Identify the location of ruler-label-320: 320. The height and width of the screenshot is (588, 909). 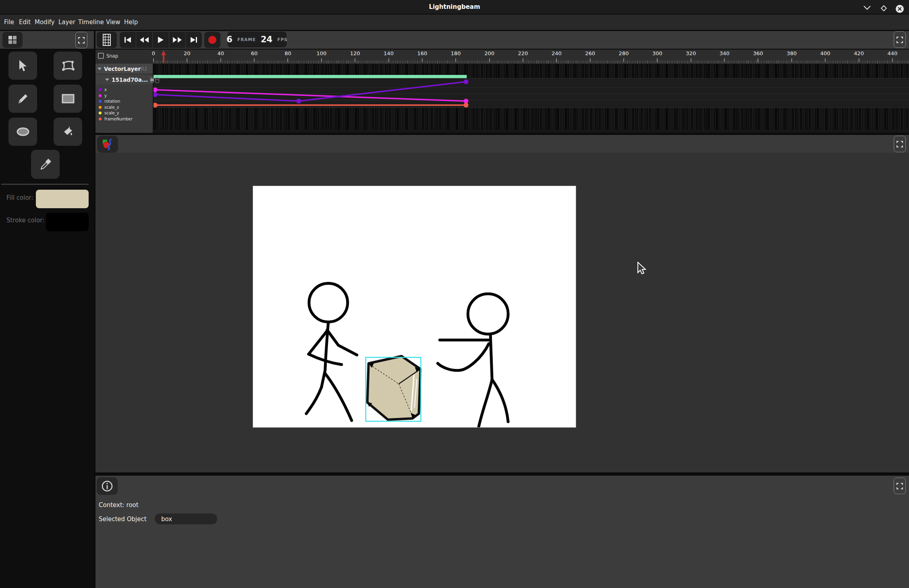
(691, 53).